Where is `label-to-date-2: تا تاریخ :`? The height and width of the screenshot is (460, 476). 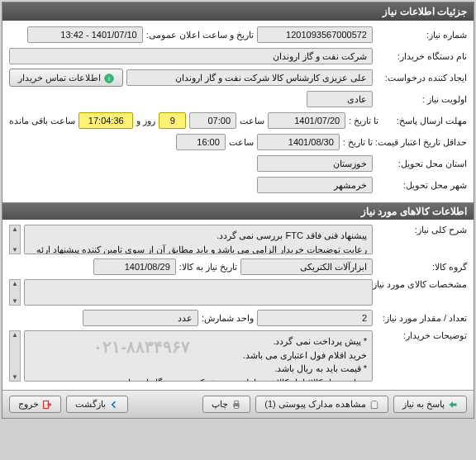
label-to-date-2: تا تاریخ : is located at coordinates (358, 142).